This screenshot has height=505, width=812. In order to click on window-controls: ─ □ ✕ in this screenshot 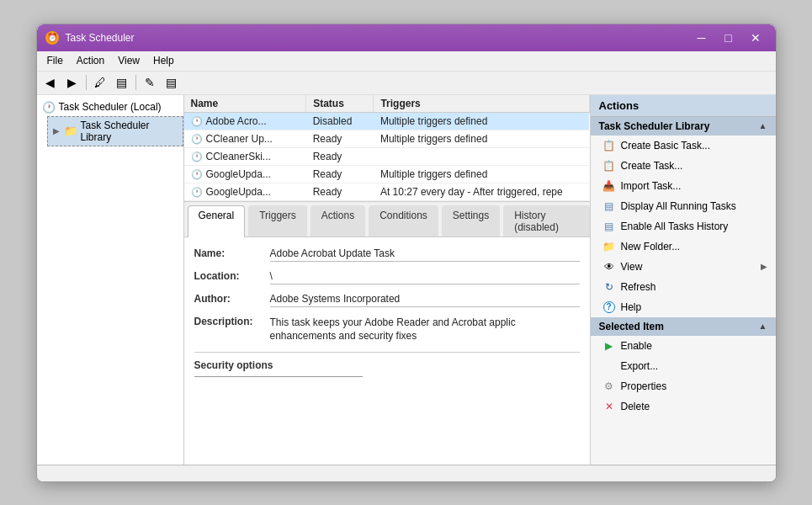, I will do `click(729, 38)`.